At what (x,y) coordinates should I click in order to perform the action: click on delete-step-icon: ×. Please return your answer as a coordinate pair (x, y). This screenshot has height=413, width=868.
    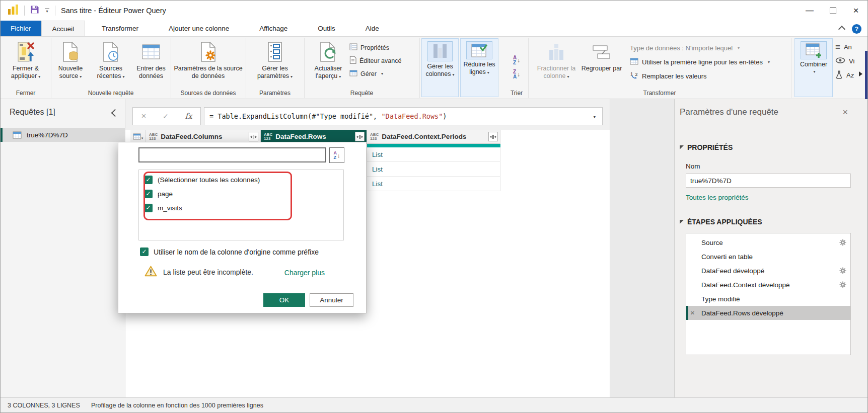
    Looking at the image, I should click on (693, 313).